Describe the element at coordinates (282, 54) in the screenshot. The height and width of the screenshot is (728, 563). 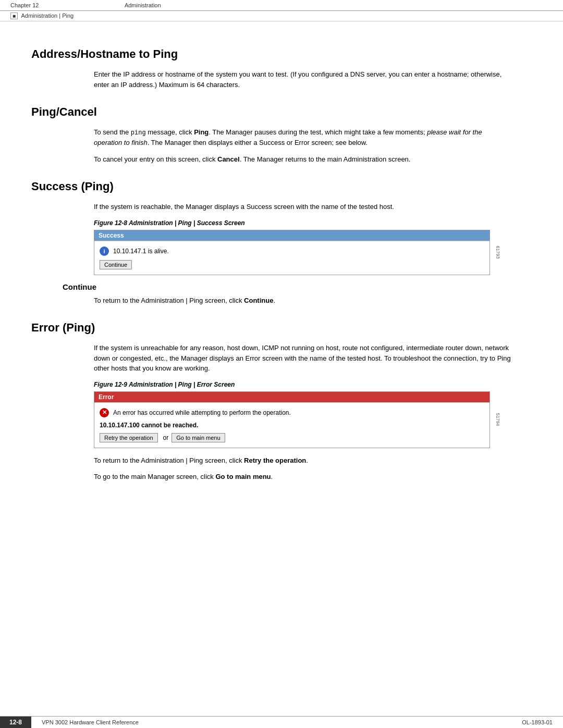
I see `address-heading: Address/Hostname to Ping` at that location.